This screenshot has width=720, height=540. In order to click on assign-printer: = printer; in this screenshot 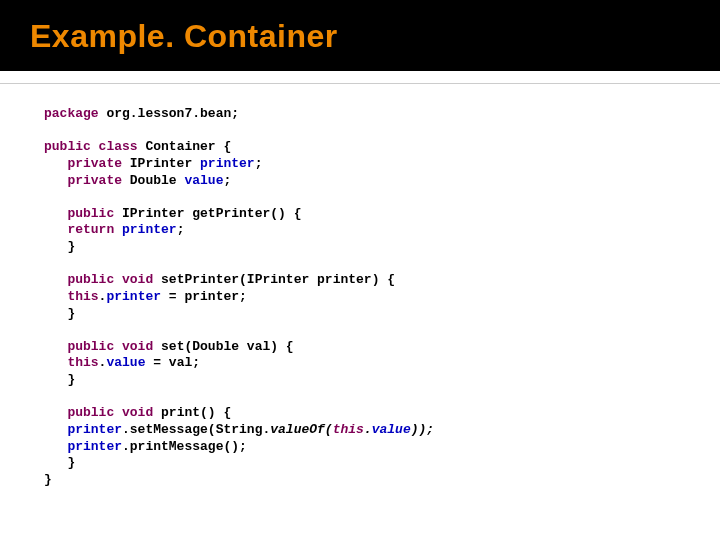, I will do `click(204, 296)`.